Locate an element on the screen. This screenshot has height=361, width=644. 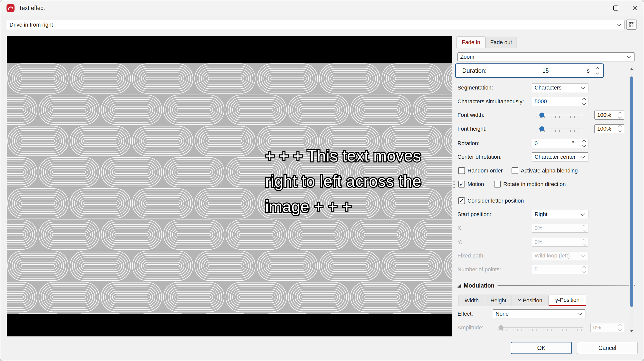
save-icon is located at coordinates (631, 25).